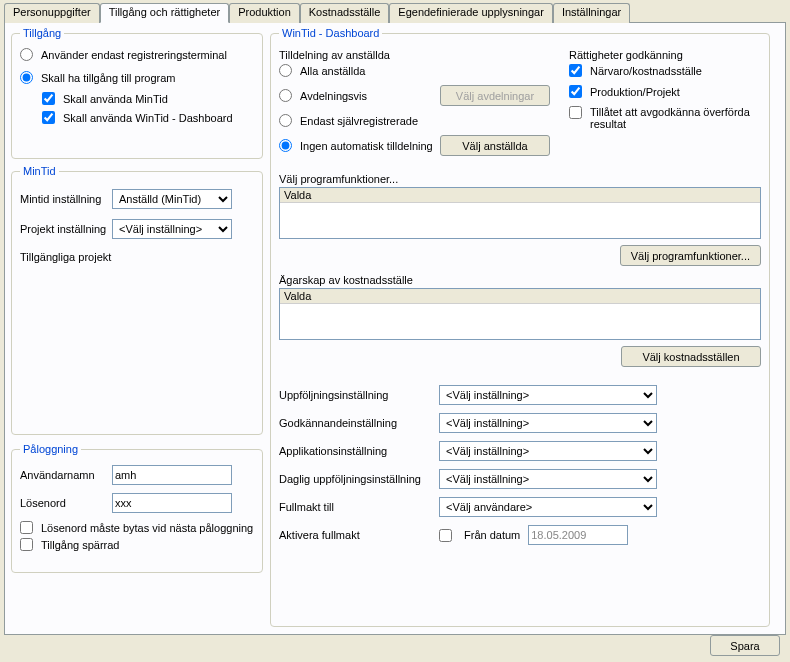 This screenshot has width=790, height=662. I want to click on label-valj-programfunktioner: Välj programfunktioner..., so click(520, 179).